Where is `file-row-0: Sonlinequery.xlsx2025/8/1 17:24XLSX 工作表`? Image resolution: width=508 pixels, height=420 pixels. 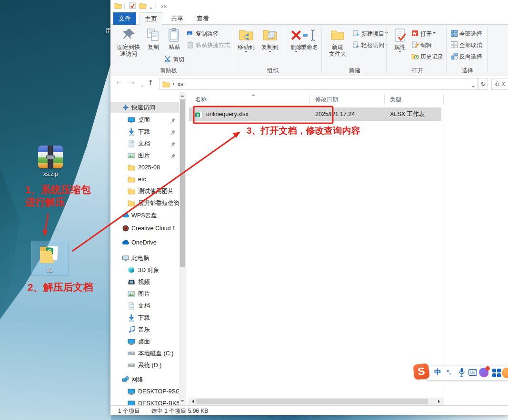
file-row-0: Sonlinequery.xlsx2025/8/1 17:24XLSX 工作表 is located at coordinates (315, 114).